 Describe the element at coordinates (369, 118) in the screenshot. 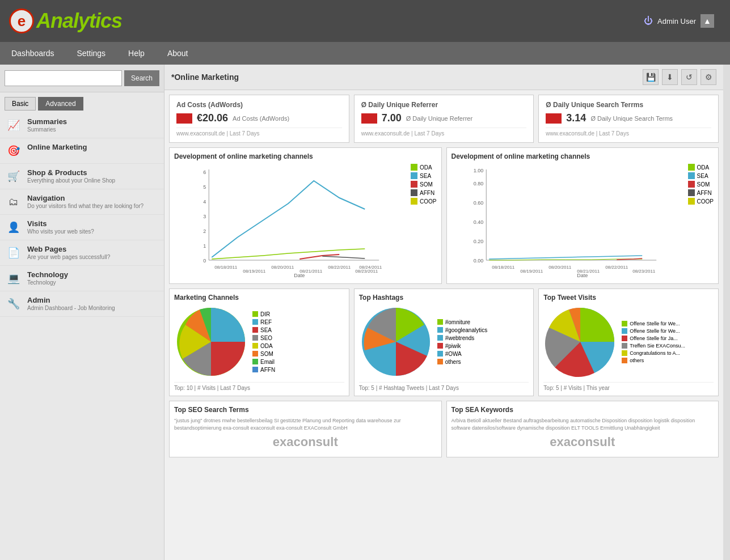

I see `stat-indicator-referrer` at that location.